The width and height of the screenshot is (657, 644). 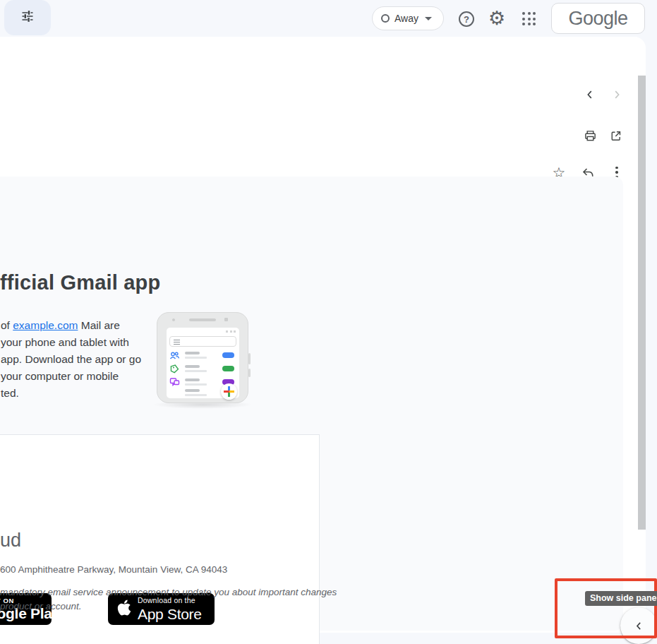 What do you see at coordinates (175, 356) in the screenshot?
I see `contacts-icon` at bounding box center [175, 356].